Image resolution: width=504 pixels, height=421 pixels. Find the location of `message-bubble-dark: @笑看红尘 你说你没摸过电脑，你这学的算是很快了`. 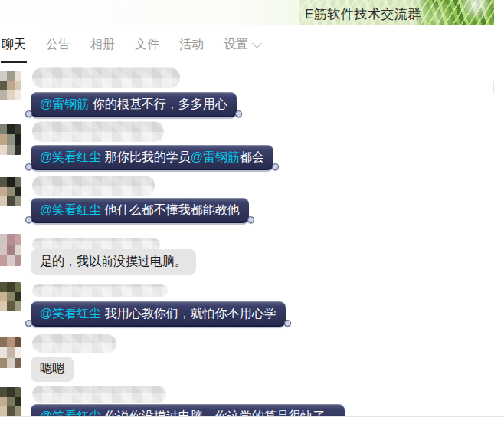

message-bubble-dark: @笑看红尘 你说你没摸过电脑，你这学的算是很快了 is located at coordinates (188, 410).